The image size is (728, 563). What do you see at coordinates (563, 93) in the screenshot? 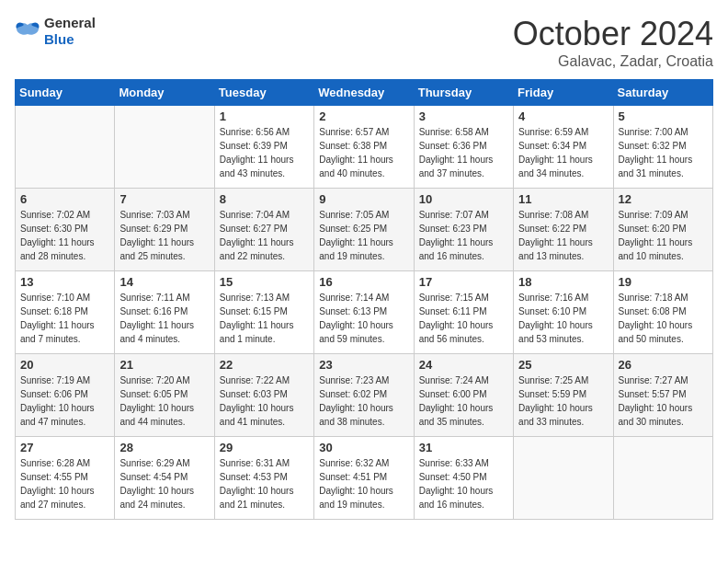
I see `day-header-friday: Friday` at bounding box center [563, 93].